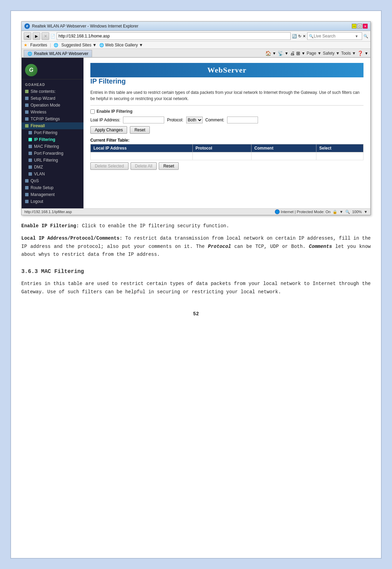 This screenshot has width=392, height=569. What do you see at coordinates (30, 54) in the screenshot?
I see `tab-icon: 🌐` at bounding box center [30, 54].